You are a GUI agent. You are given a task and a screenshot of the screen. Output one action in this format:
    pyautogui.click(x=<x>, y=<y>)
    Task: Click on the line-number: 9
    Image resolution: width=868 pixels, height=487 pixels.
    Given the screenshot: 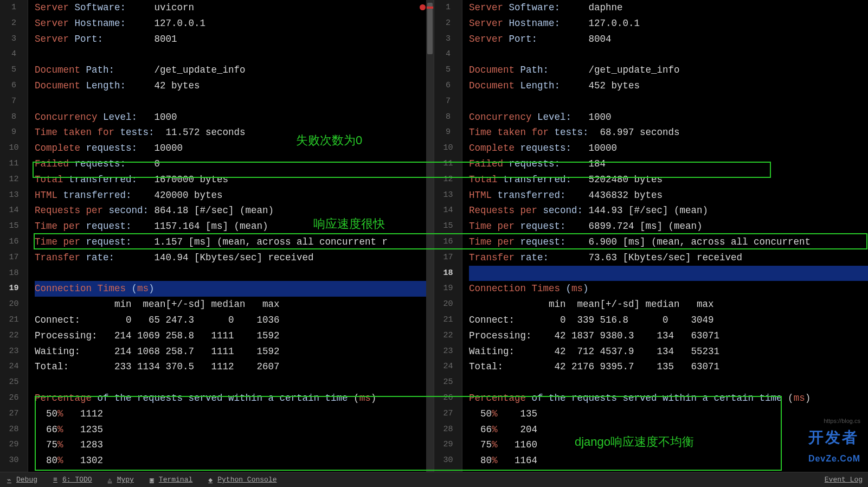 What is the action you would take?
    pyautogui.click(x=14, y=132)
    